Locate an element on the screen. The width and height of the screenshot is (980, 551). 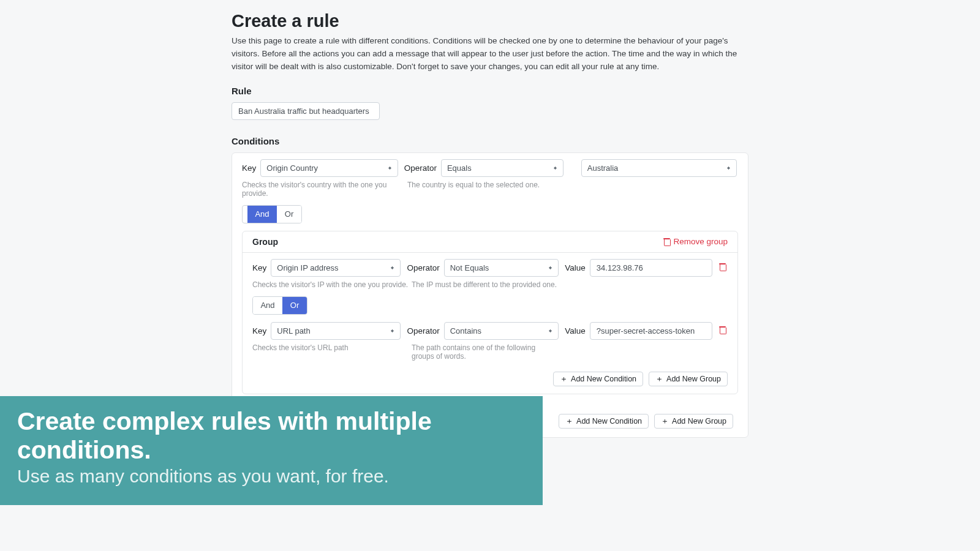
rule-label: Rule is located at coordinates (490, 91).